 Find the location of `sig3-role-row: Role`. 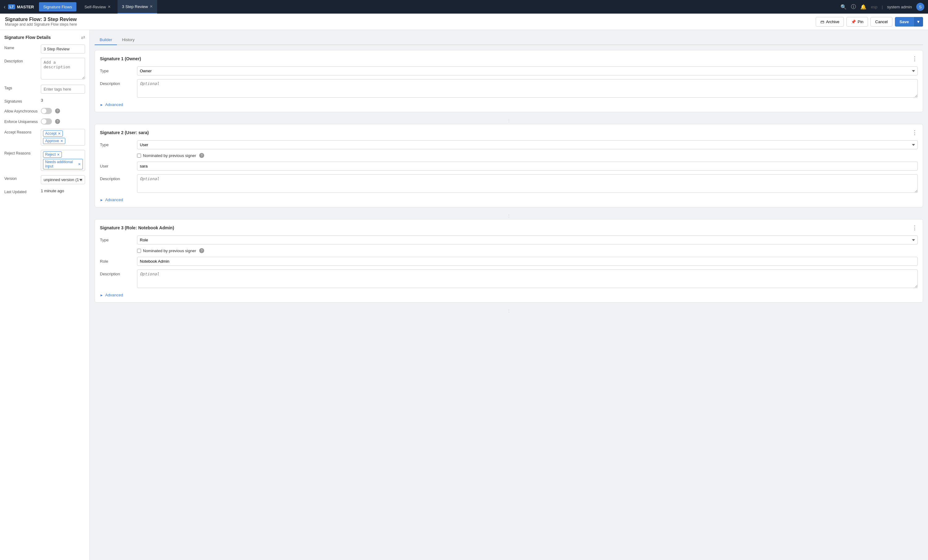

sig3-role-row: Role is located at coordinates (509, 261).